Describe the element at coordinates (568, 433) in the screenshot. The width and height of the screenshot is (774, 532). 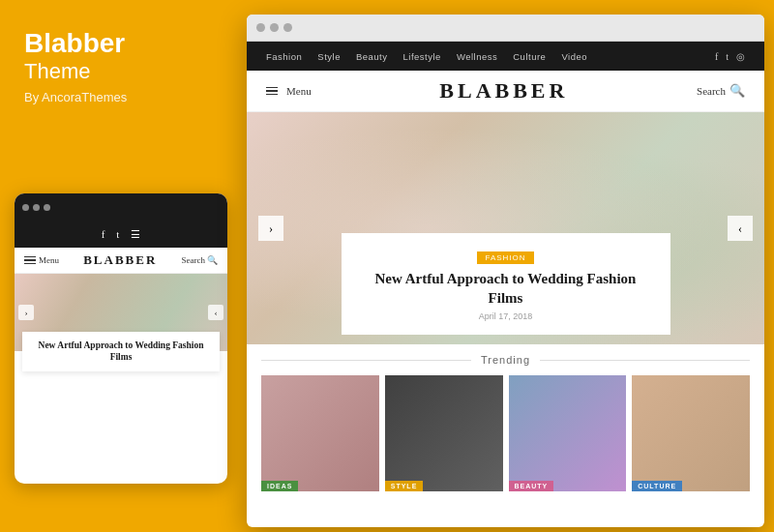
I see `trending-item-3: BEAUTY` at that location.